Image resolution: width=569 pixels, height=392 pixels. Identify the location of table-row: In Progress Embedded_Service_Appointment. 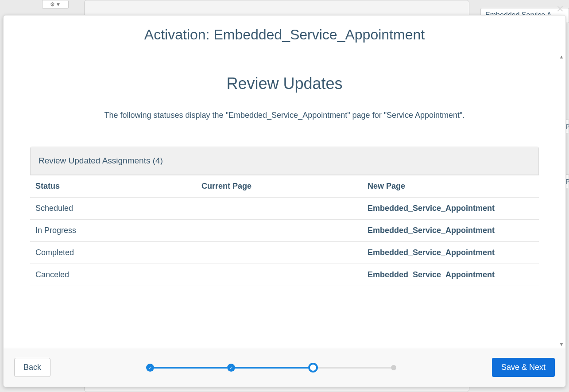
(284, 231).